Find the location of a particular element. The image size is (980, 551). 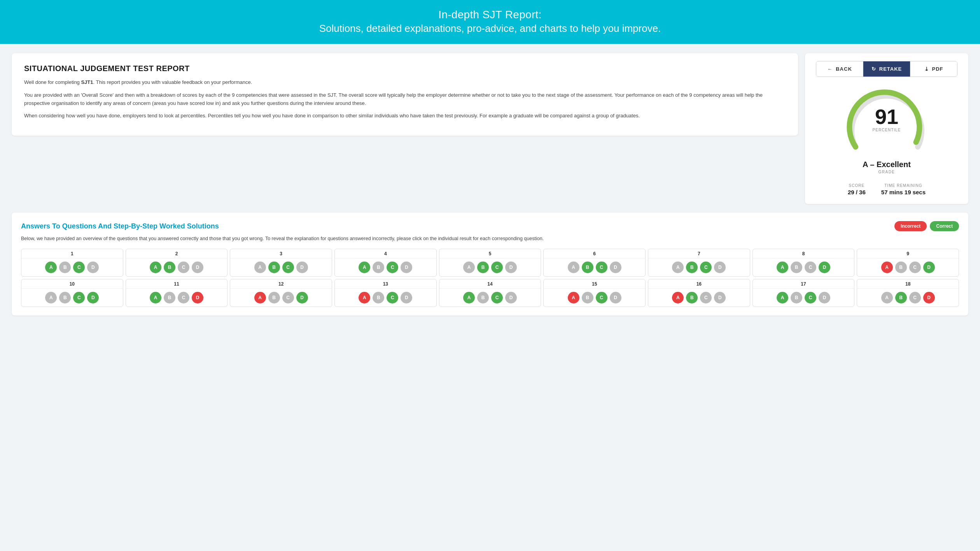

question-cell-6: 6ABCD is located at coordinates (594, 263).